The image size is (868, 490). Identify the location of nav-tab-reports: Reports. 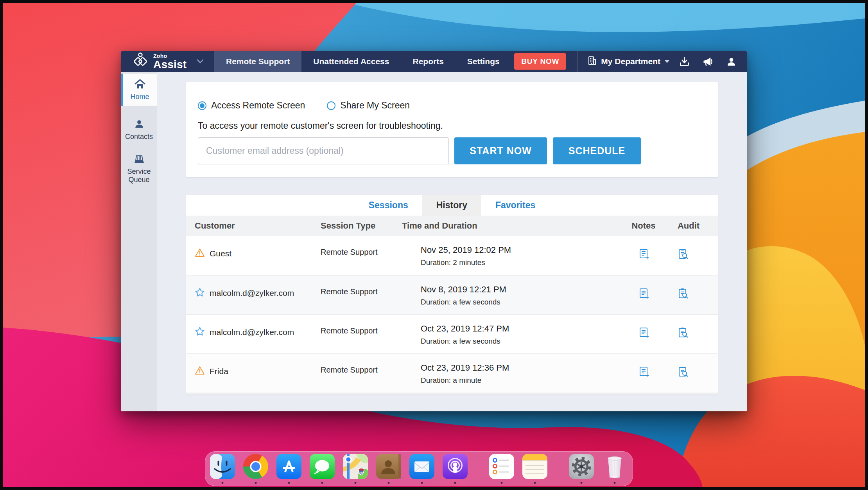
(428, 61).